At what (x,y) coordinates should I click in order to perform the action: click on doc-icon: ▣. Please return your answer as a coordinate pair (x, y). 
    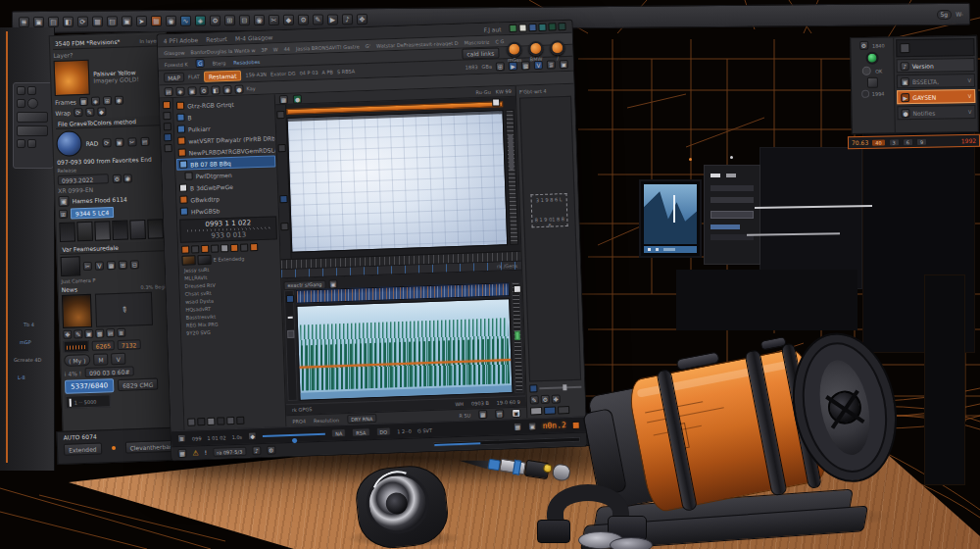
    Looking at the image, I should click on (127, 22).